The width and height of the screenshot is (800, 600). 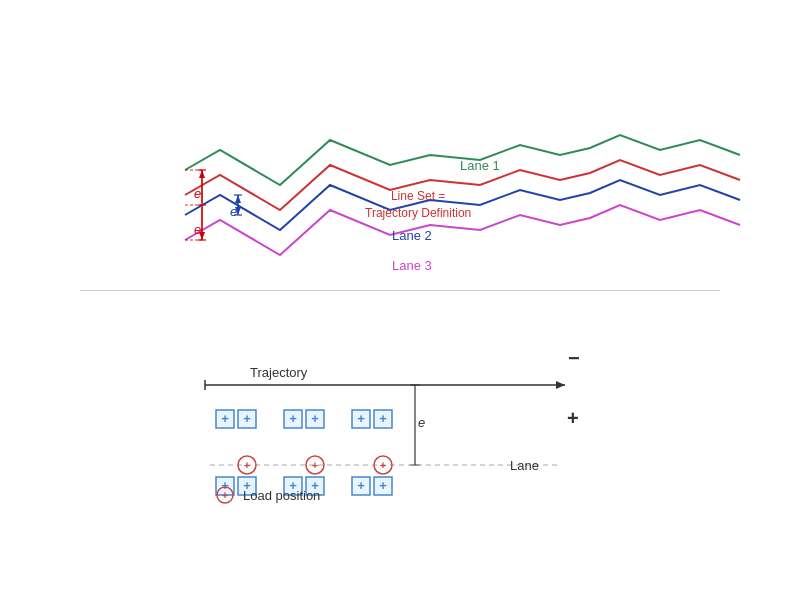 I want to click on lane2-label: Lane 2, so click(x=412, y=236).